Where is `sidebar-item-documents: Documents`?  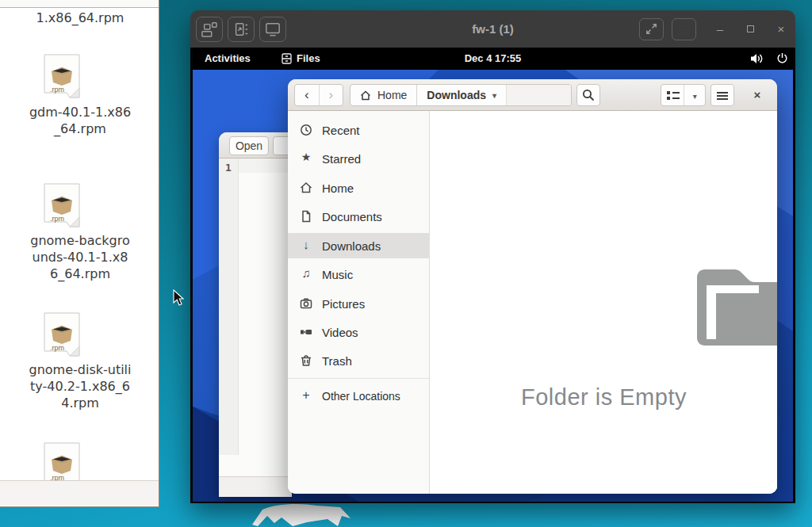 sidebar-item-documents: Documents is located at coordinates (358, 216).